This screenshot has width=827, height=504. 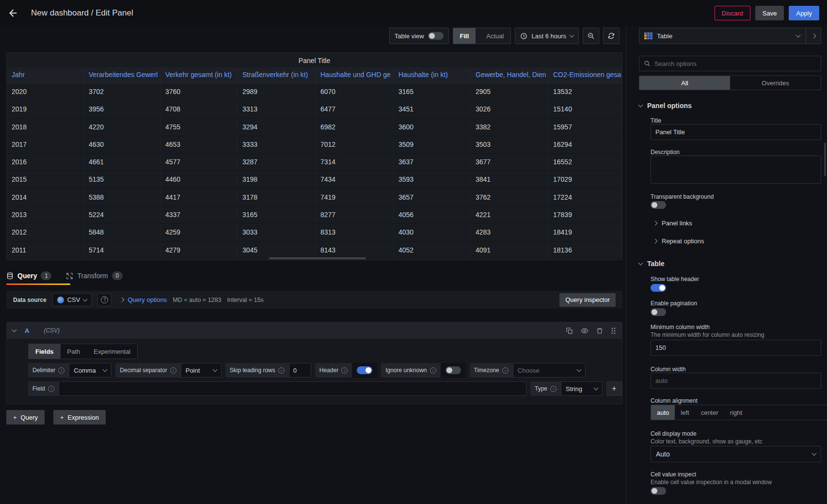 What do you see at coordinates (276, 76) in the screenshot?
I see `column-header: Straßenverkehr (in kt)` at bounding box center [276, 76].